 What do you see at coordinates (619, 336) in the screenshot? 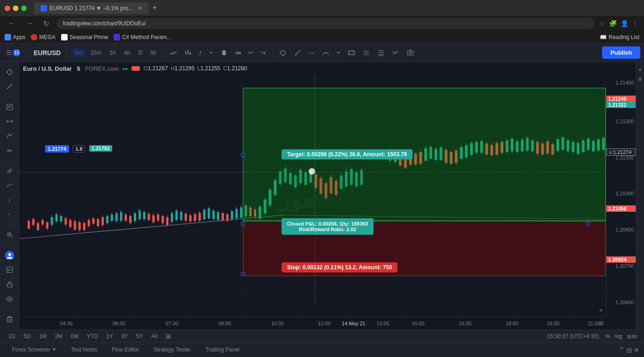
I see `status-log: log` at bounding box center [619, 336].